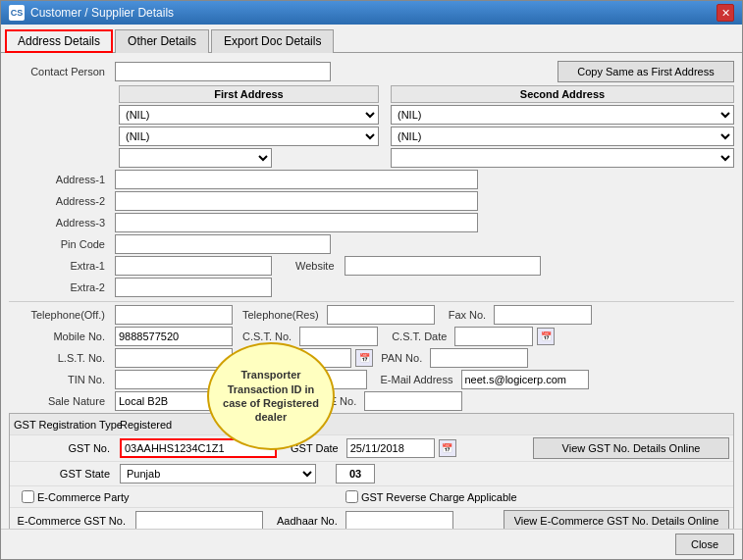 Image resolution: width=743 pixels, height=560 pixels. I want to click on extra2-label: Extra-2, so click(60, 287).